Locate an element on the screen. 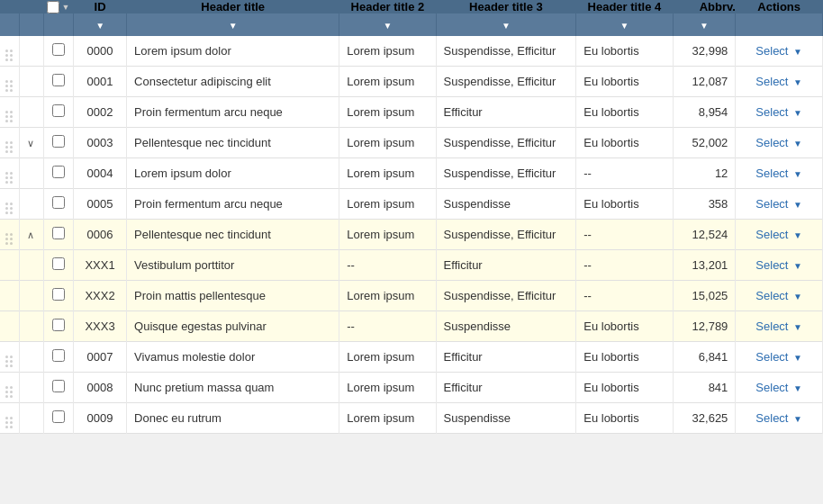 The image size is (823, 504). abbrv-cell: 12,524 is located at coordinates (704, 235).